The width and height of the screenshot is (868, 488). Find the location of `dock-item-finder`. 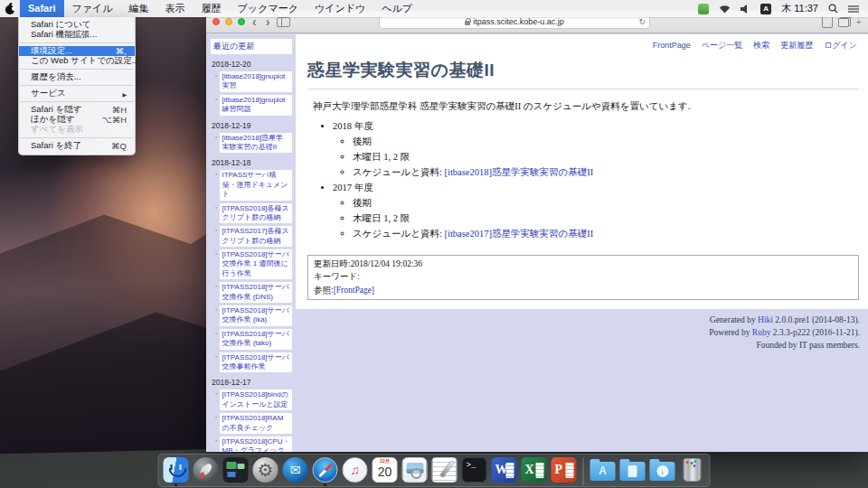

dock-item-finder is located at coordinates (176, 472).